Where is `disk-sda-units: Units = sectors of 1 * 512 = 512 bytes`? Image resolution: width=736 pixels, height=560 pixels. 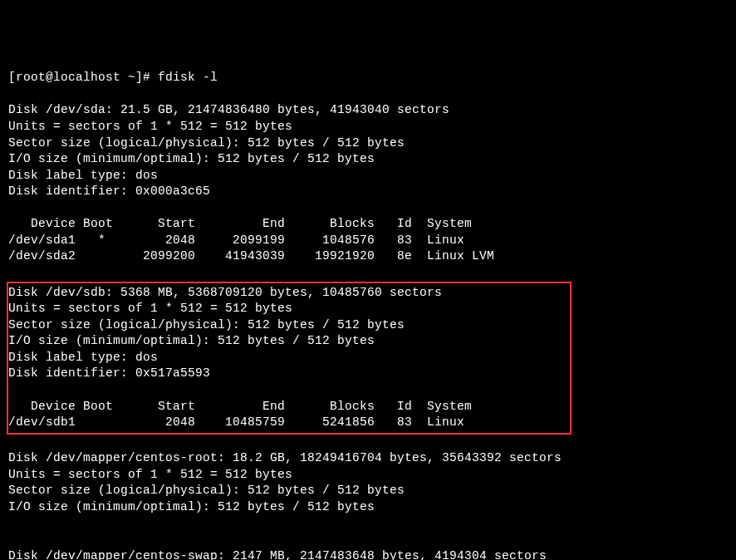
disk-sda-units: Units = sectors of 1 * 512 = 512 bytes is located at coordinates (368, 127).